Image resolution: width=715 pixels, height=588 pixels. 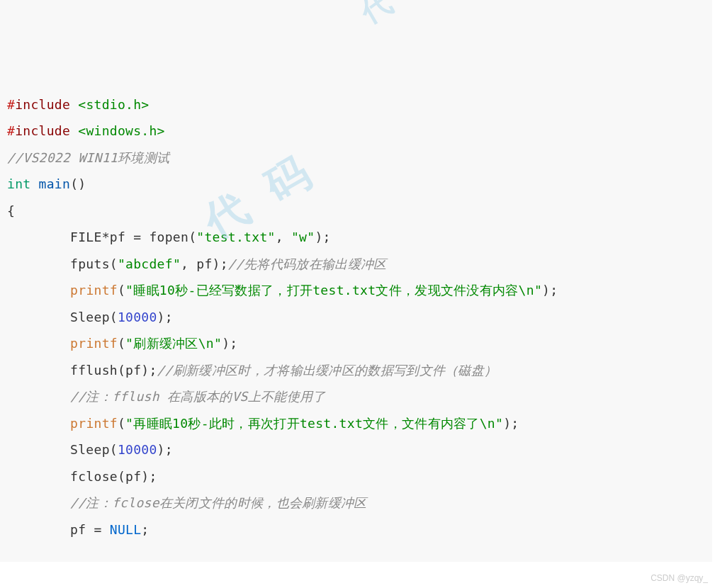 I want to click on code-line: pf = NULL;, so click(x=356, y=530).